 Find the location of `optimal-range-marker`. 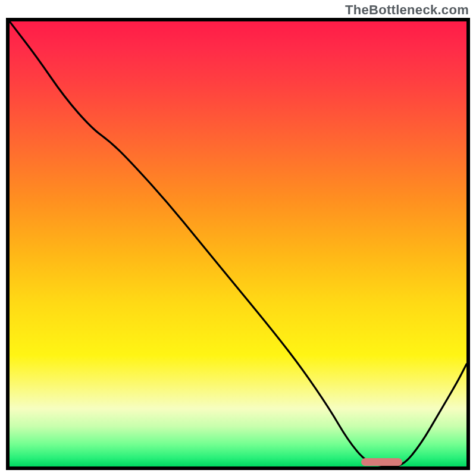

optimal-range-marker is located at coordinates (382, 462).